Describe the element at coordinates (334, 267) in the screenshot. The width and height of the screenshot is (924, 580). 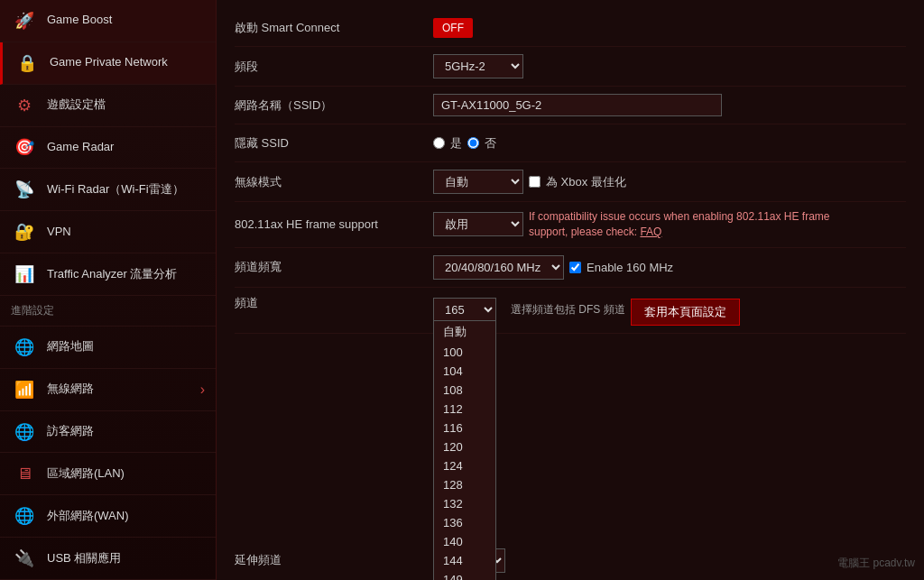
I see `channel-width-label: 頻道頻寬` at that location.